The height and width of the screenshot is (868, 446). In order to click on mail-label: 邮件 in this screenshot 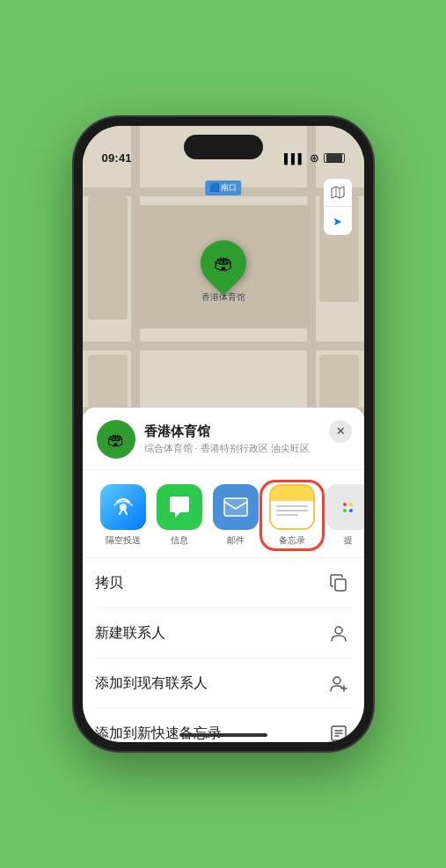, I will do `click(236, 541)`.